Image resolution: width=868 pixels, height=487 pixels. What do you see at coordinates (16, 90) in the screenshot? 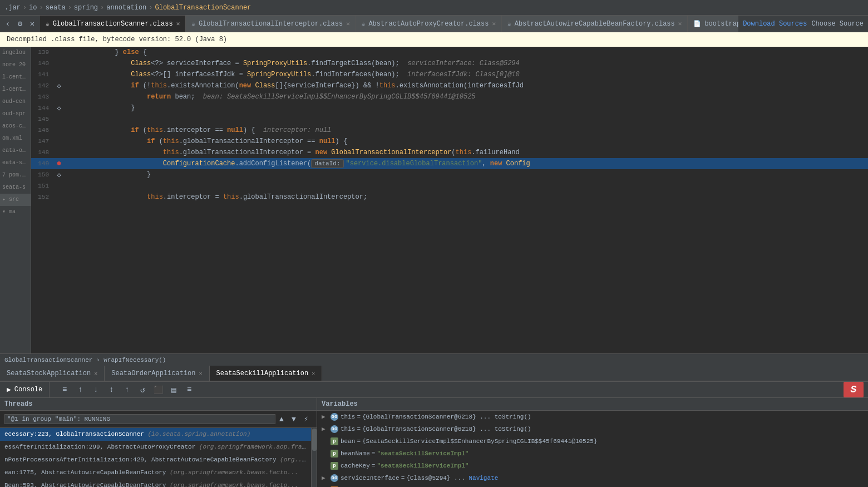
I see `sidebar-item-lcenter2: l-center` at bounding box center [16, 90].